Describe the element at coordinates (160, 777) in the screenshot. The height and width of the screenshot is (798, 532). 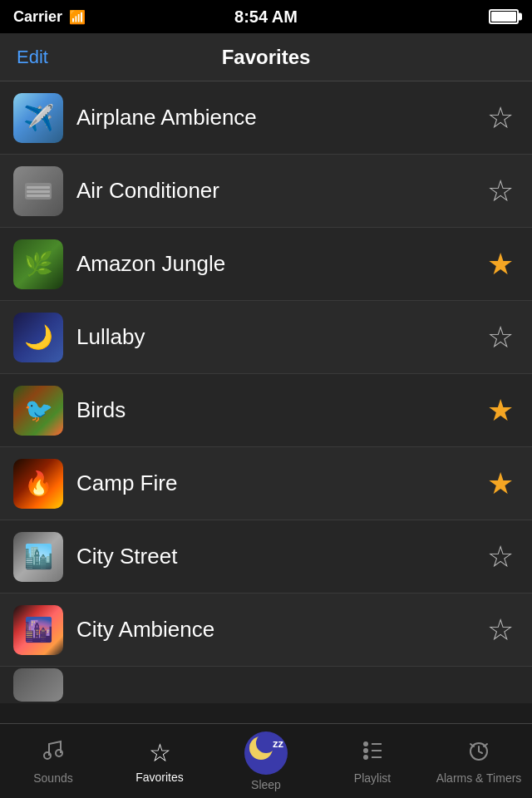
I see `tab-label-favorites: Favorites` at that location.